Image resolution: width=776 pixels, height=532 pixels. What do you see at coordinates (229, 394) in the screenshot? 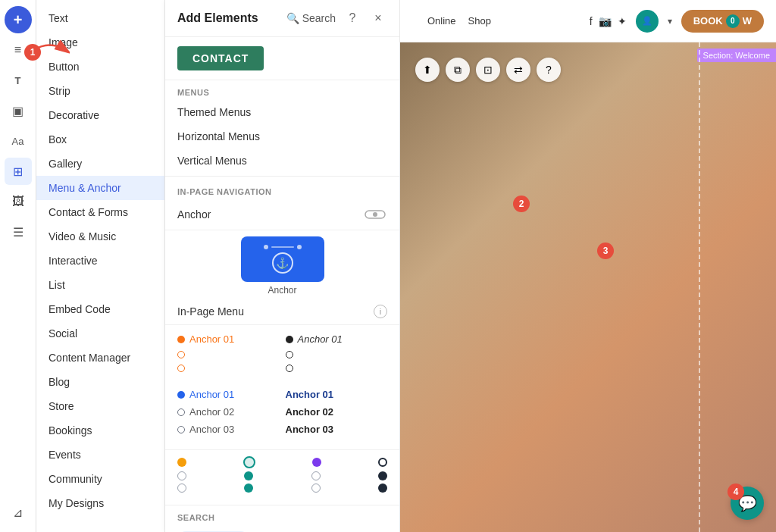
I see `anchor-list-blue-1: Anchor 01` at bounding box center [229, 394].